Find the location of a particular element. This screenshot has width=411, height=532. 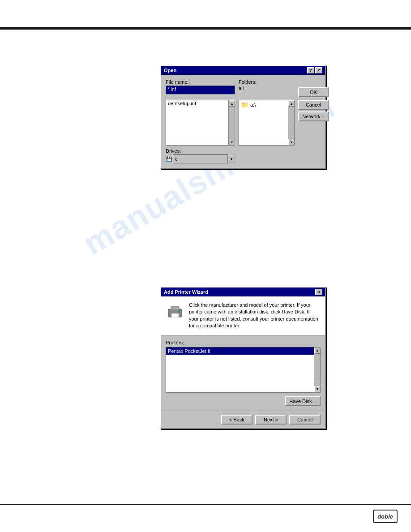

printer-icon is located at coordinates (175, 311).